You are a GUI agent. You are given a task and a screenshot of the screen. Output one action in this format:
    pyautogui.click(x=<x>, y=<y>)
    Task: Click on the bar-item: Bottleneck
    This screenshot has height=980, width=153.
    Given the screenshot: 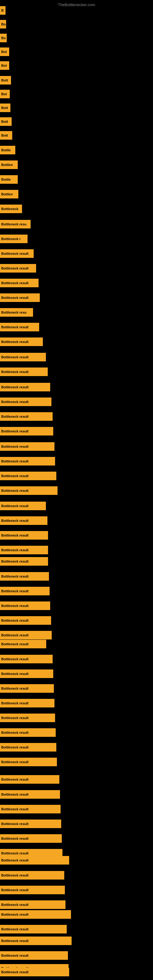 What is the action you would take?
    pyautogui.click(x=11, y=209)
    